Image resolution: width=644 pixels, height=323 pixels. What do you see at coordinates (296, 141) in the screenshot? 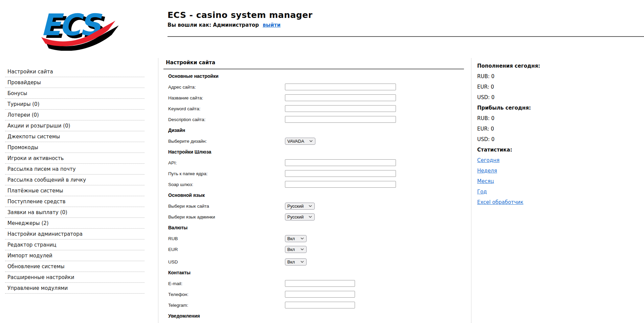
I see `design-select-value: VAVADA` at bounding box center [296, 141].